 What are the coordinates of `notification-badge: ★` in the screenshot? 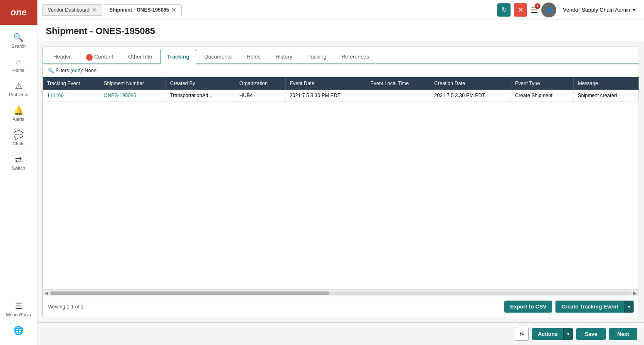 It's located at (538, 6).